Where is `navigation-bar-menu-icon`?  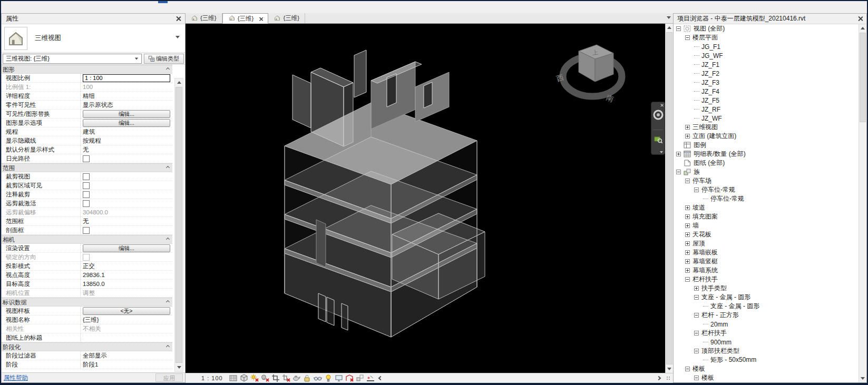
navigation-bar-menu-icon is located at coordinates (661, 152).